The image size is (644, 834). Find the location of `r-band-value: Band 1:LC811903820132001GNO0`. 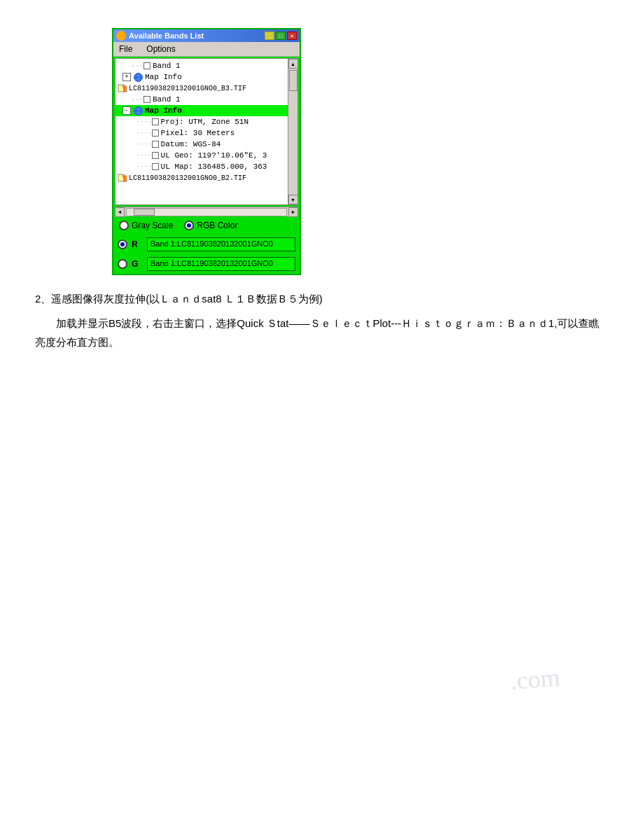

r-band-value: Band 1:LC811903820132001GNO0 is located at coordinates (211, 244).